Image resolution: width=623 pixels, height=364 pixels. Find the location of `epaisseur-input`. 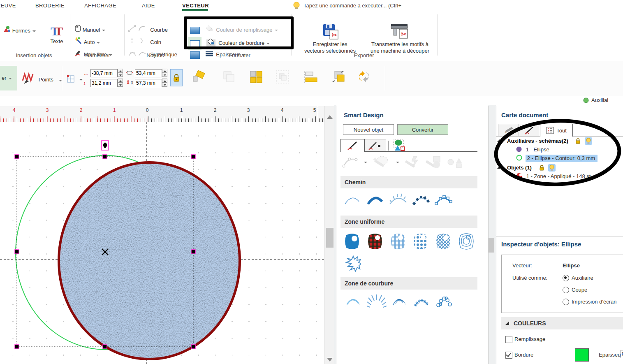

epaisseur-input is located at coordinates (622, 354).